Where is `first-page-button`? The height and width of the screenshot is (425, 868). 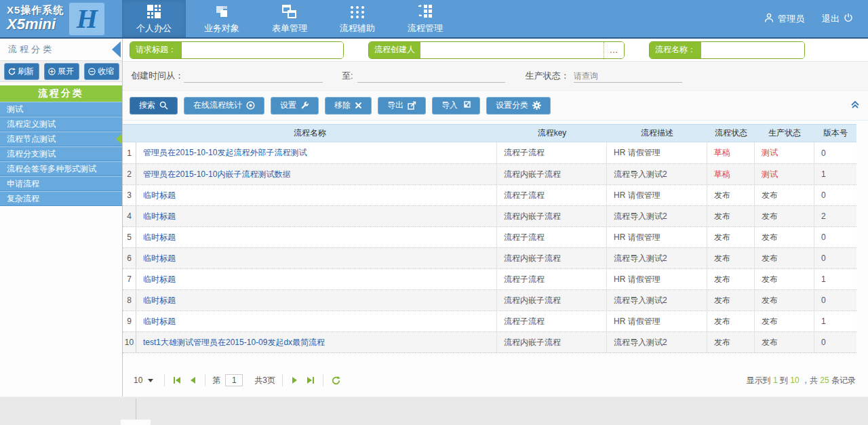 first-page-button is located at coordinates (177, 380).